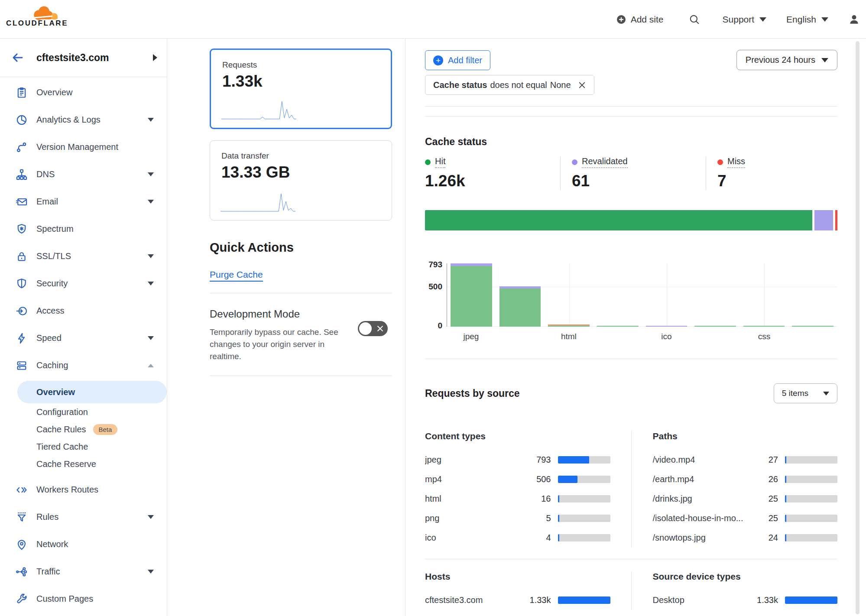  Describe the element at coordinates (518, 479) in the screenshot. I see `table-row: mp4 506` at that location.